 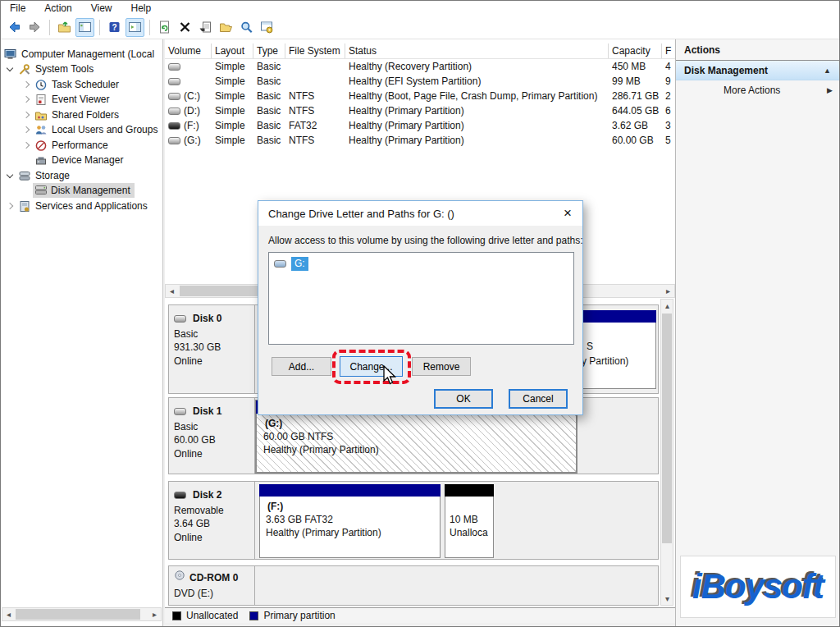 I want to click on capacity-cell: 286.71 GB, so click(x=635, y=96).